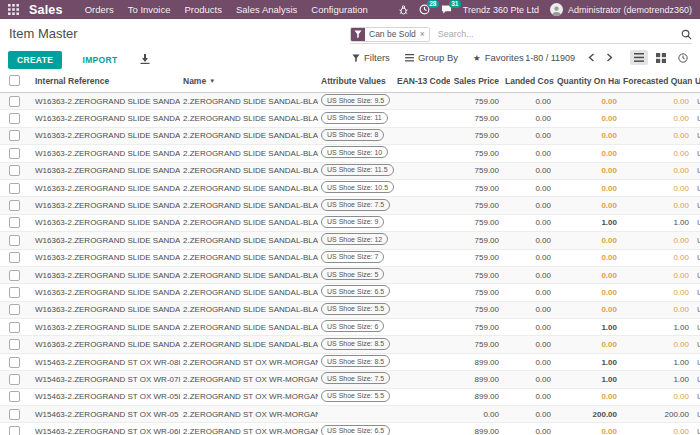 The image size is (700, 435). What do you see at coordinates (350, 188) in the screenshot?
I see `table-row: W16363-2.ZEROGRAND SLIDE SANDAL-10H2.ZER…` at bounding box center [350, 188].